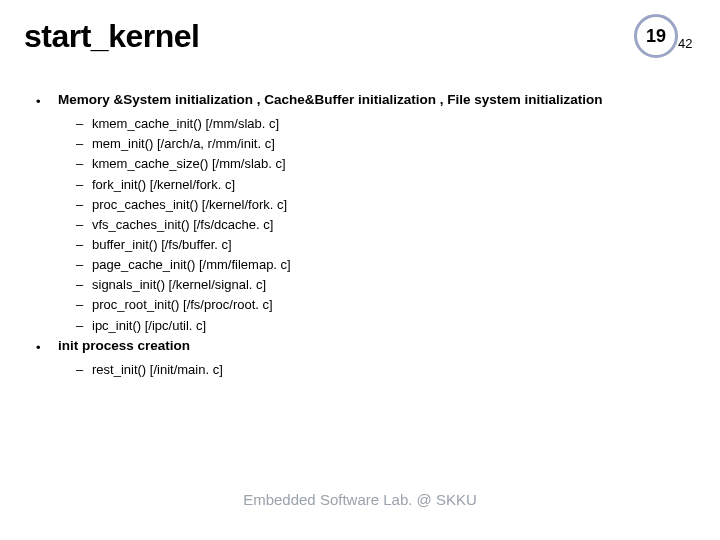  I want to click on list-item: –proc_root_init() [/fs/proc/root. c], so click(366, 305).